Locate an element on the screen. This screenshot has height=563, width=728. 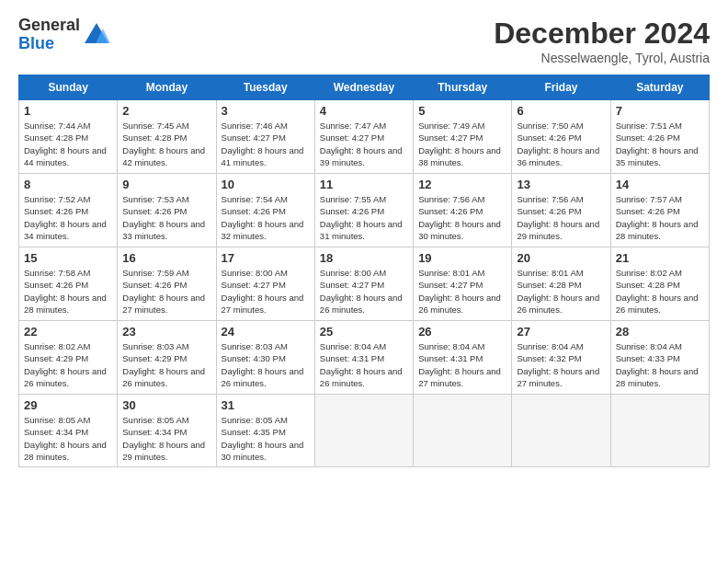
location: Nesselwaengle, Tyrol, Austria is located at coordinates (601, 58).